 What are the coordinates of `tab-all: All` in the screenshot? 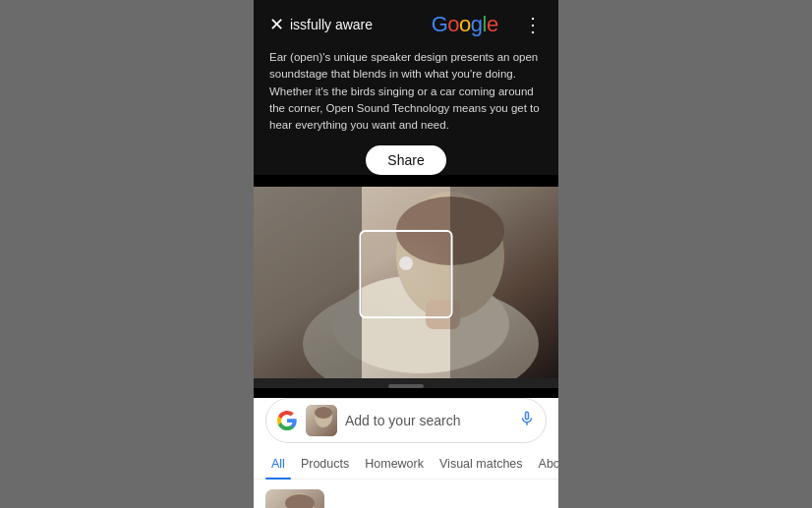 It's located at (278, 465).